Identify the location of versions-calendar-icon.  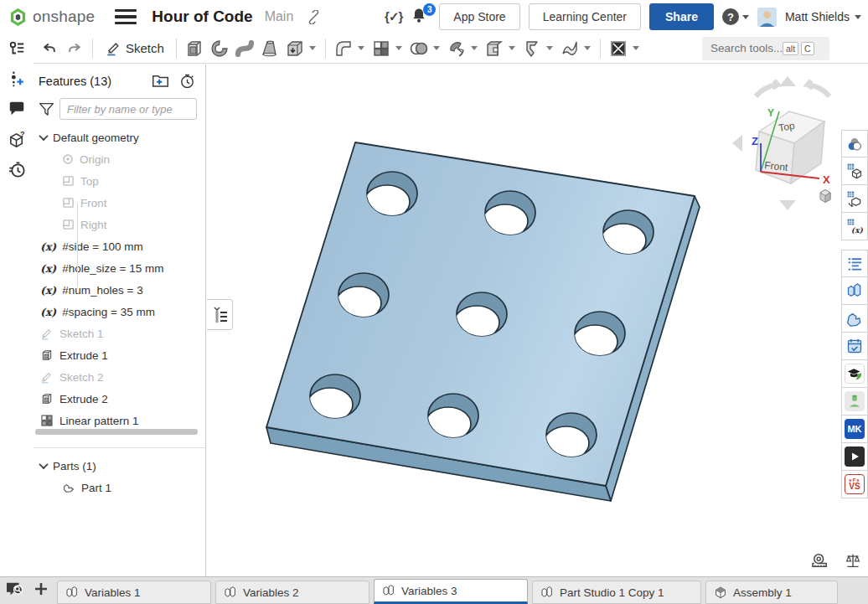
(855, 347).